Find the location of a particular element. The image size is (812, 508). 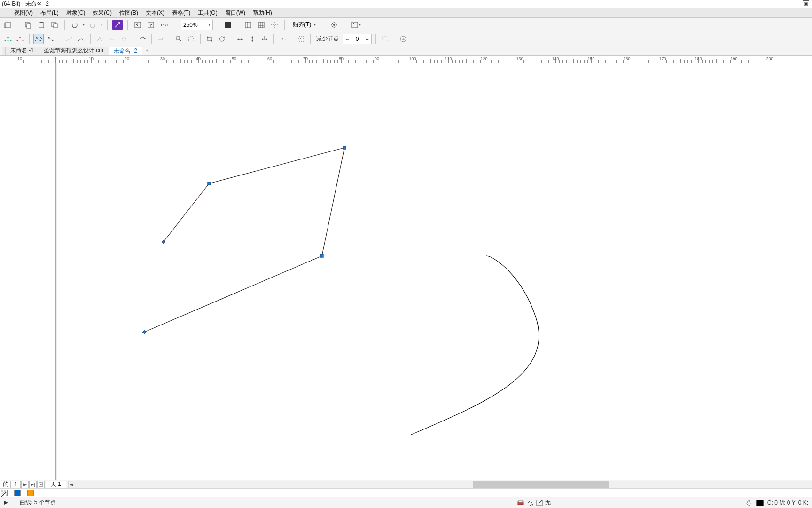

to-line-icon is located at coordinates (69, 39).